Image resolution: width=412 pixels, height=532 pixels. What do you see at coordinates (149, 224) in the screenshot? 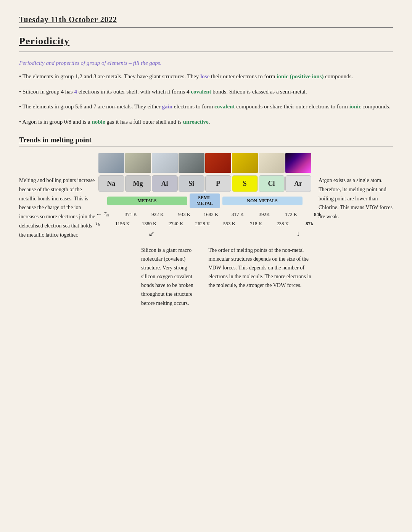
I see `tb-mg: 1380 K` at bounding box center [149, 224].